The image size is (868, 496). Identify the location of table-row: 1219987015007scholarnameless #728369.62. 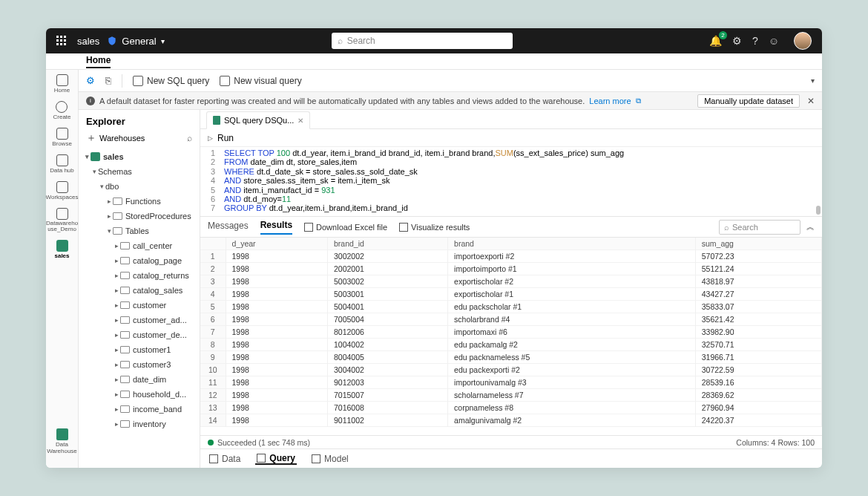
(511, 395).